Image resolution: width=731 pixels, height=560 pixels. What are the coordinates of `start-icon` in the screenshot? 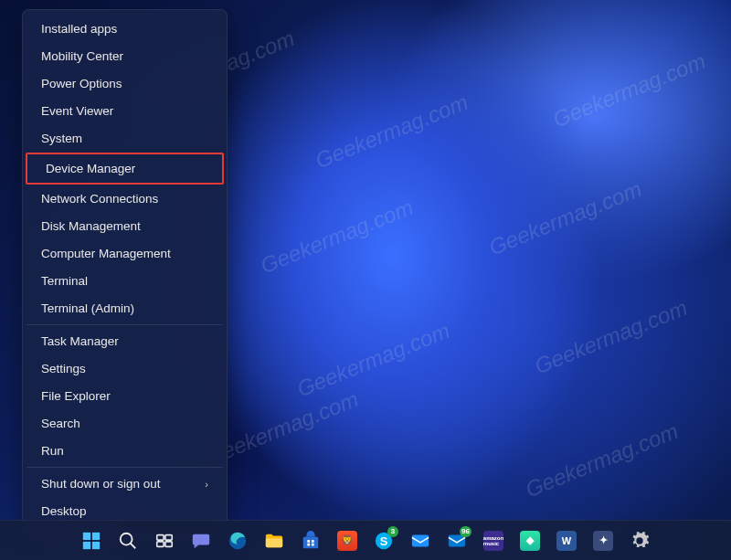 It's located at (91, 541).